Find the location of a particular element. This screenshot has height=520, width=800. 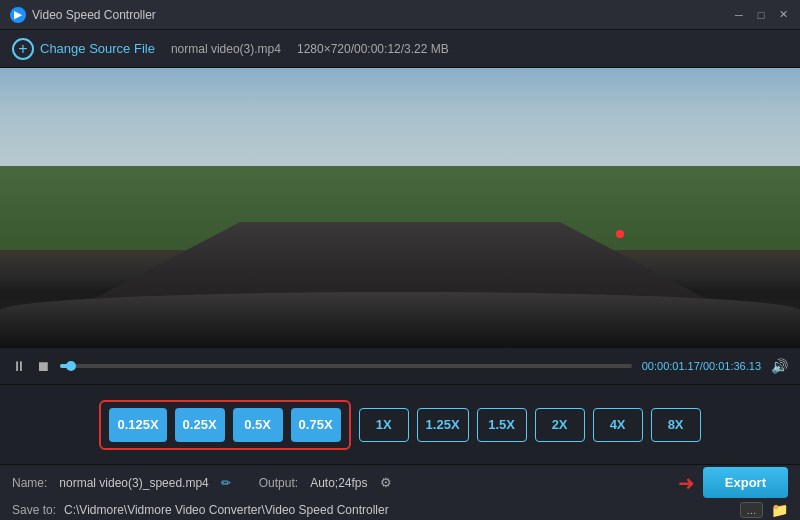

file-name: normal video(3).mp4 is located at coordinates (226, 49).